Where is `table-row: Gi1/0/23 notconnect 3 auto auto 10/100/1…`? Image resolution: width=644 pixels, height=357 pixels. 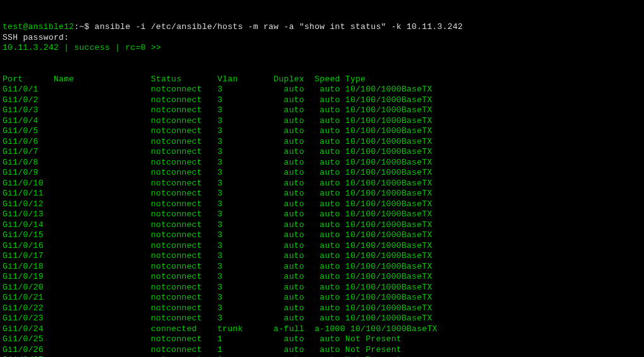 table-row: Gi1/0/23 notconnect 3 auto auto 10/100/1… is located at coordinates (217, 318).